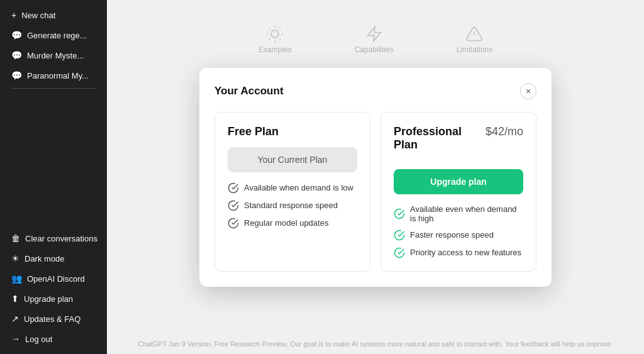 Image resolution: width=644 pixels, height=354 pixels. Describe the element at coordinates (458, 235) in the screenshot. I see `pro-feature-2: Faster response speed` at that location.